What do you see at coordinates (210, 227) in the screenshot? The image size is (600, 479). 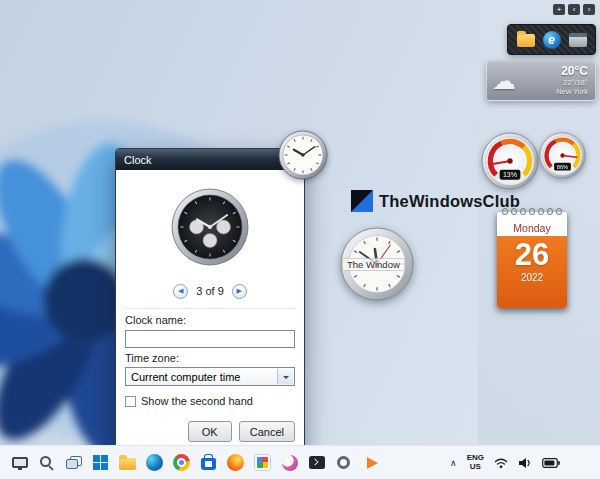 I see `clock-style-preview` at bounding box center [210, 227].